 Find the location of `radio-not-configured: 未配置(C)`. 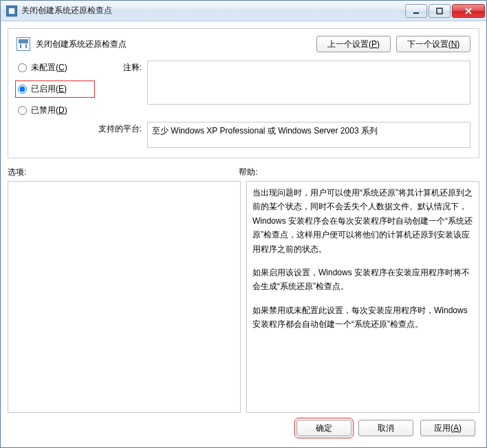

radio-not-configured: 未配置(C) is located at coordinates (55, 67).